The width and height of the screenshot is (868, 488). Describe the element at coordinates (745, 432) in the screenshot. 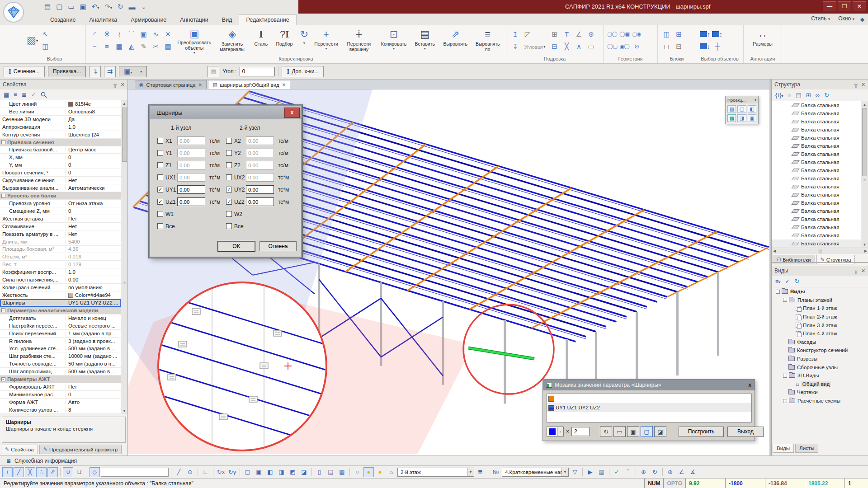

I see `exit-button: Выход` at that location.